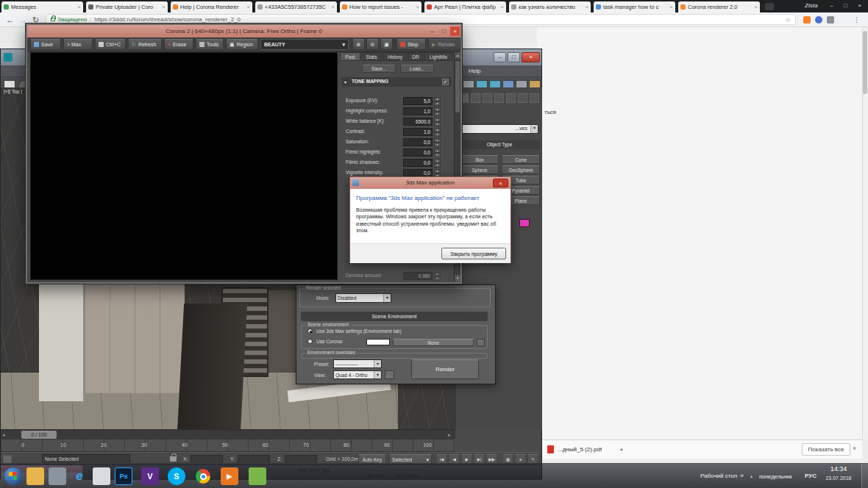 Image resolution: width=868 pixels, height=488 pixels. Describe the element at coordinates (445, 369) in the screenshot. I see `render-button: Render` at that location.